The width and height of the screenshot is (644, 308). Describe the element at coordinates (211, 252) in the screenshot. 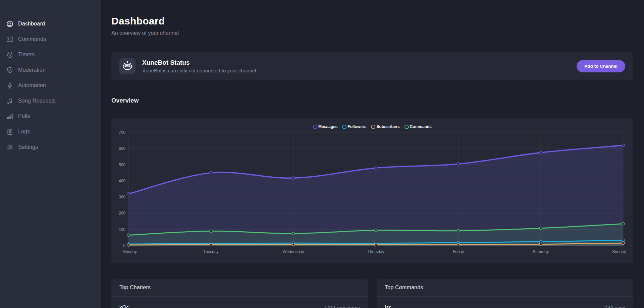

I see `x-axis-tick: Tuesday` at that location.